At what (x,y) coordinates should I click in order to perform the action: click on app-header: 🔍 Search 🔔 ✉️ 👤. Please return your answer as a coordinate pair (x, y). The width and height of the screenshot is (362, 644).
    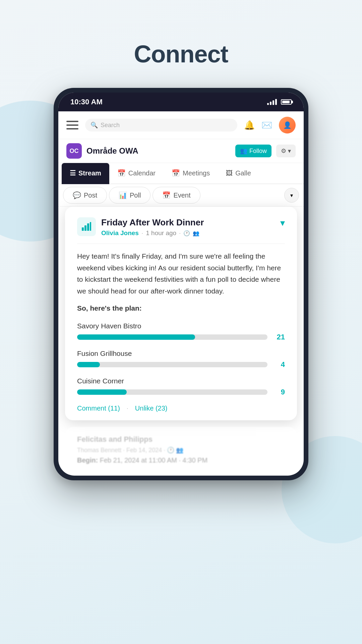
    Looking at the image, I should click on (181, 125).